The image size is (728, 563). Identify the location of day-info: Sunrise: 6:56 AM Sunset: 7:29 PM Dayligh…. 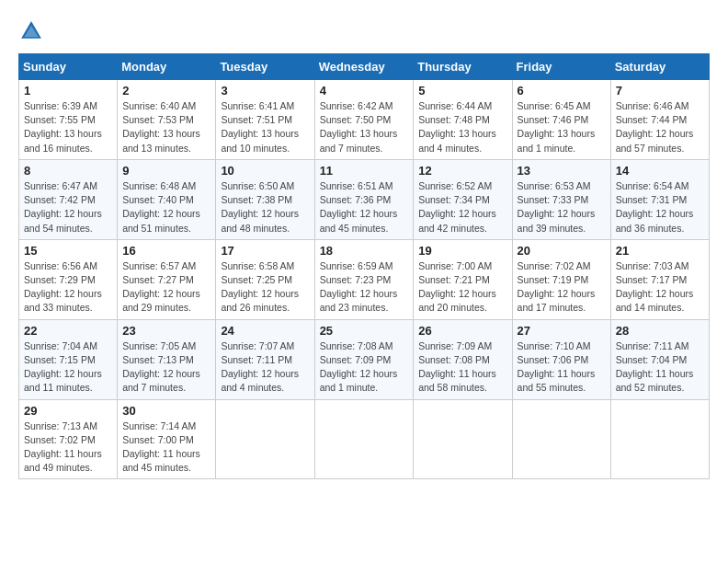
(68, 287).